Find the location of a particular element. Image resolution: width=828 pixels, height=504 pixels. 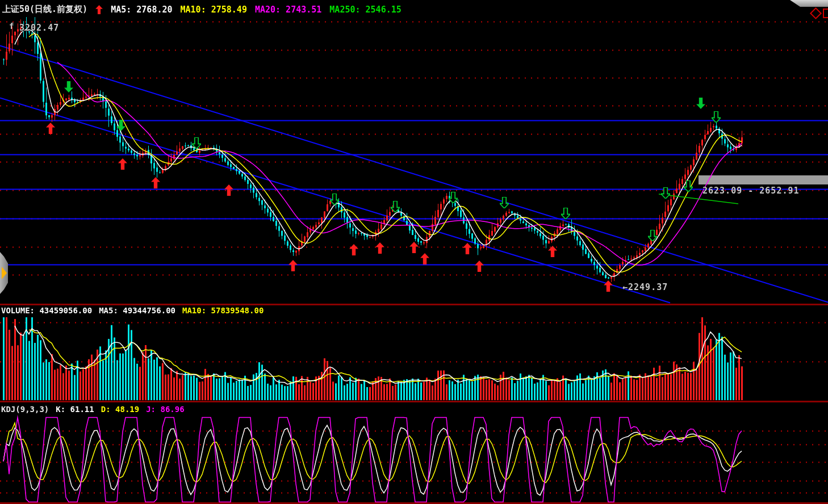

volume-ma10-value: MA10: 57839548.00 is located at coordinates (223, 310).